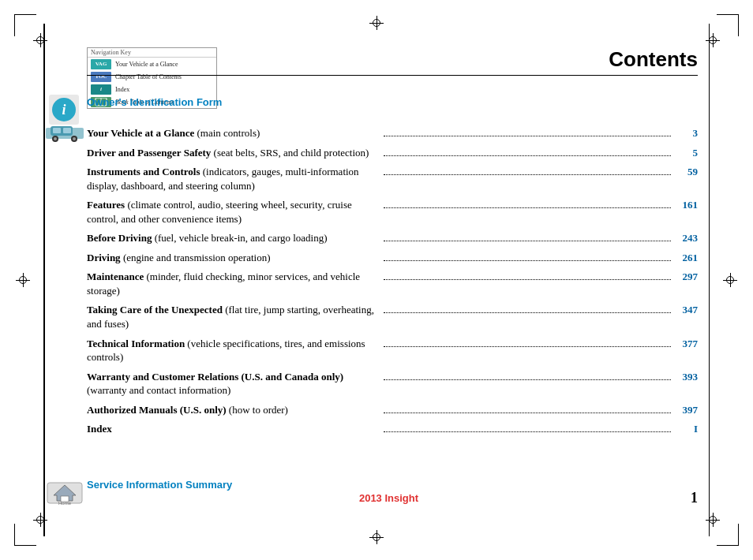 The width and height of the screenshot is (753, 560). Describe the element at coordinates (65, 503) in the screenshot. I see `svg-text: Home` at that location.